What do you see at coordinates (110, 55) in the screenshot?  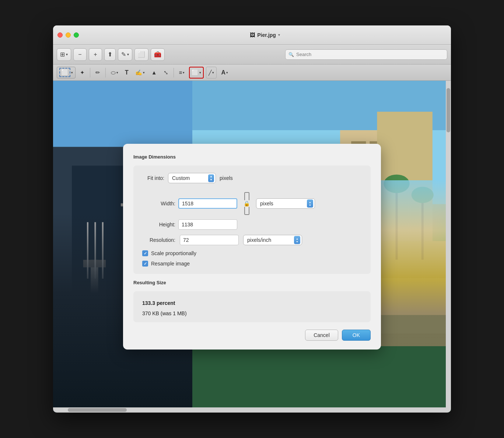 I see `share-icon: ⬆` at bounding box center [110, 55].